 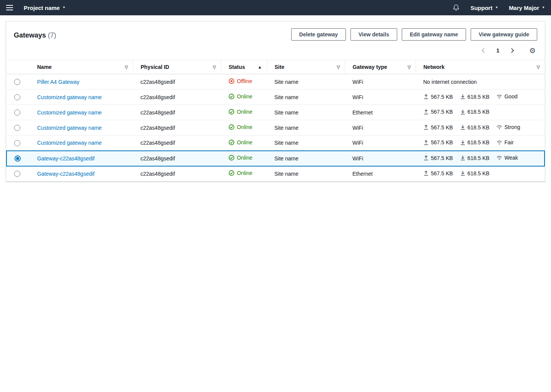 What do you see at coordinates (276, 143) in the screenshot?
I see `table-row: Customized gateway namec22as48gsedifOnli…` at bounding box center [276, 143].